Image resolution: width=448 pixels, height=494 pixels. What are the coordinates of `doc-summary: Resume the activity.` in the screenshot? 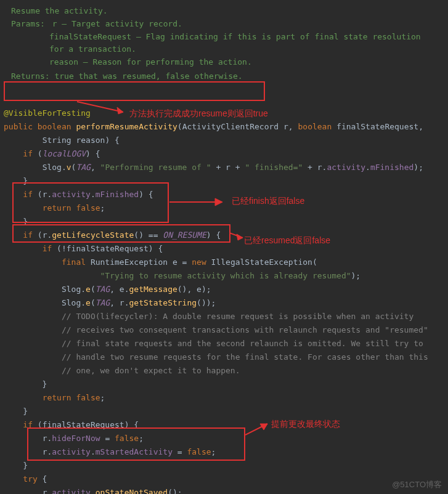 It's located at (224, 11).